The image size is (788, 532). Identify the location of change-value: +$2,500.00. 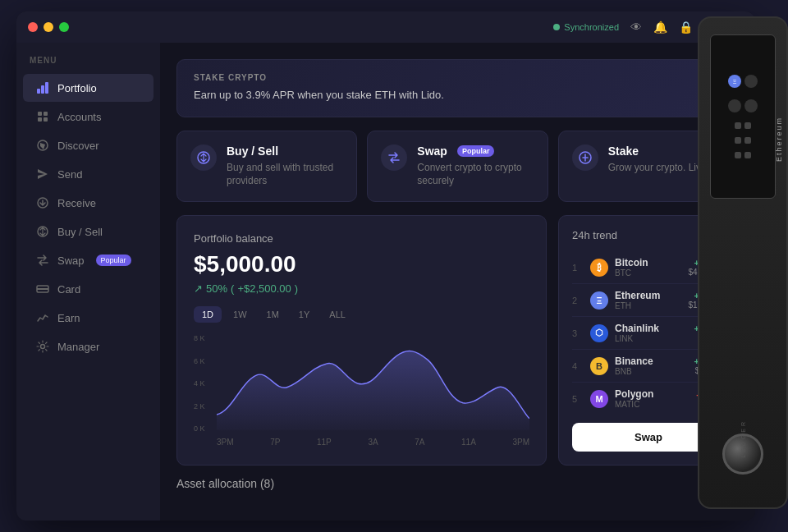
(264, 289).